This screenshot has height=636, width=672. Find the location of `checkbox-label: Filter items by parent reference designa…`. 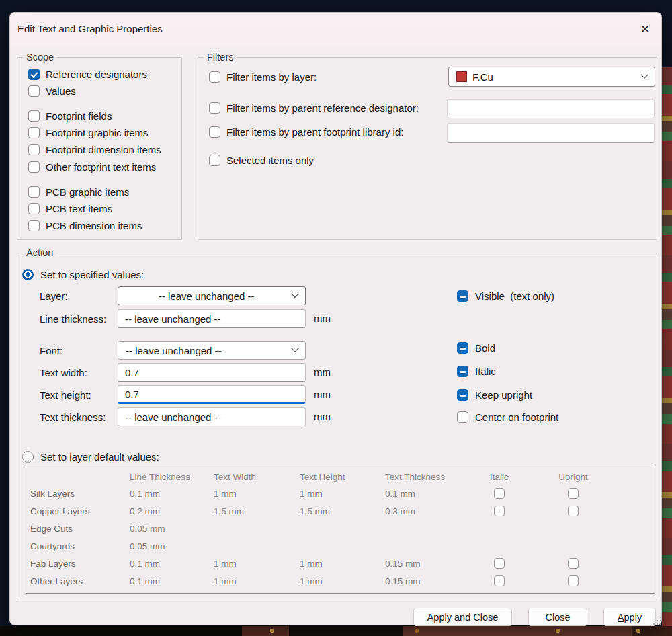

checkbox-label: Filter items by parent reference designa… is located at coordinates (323, 108).